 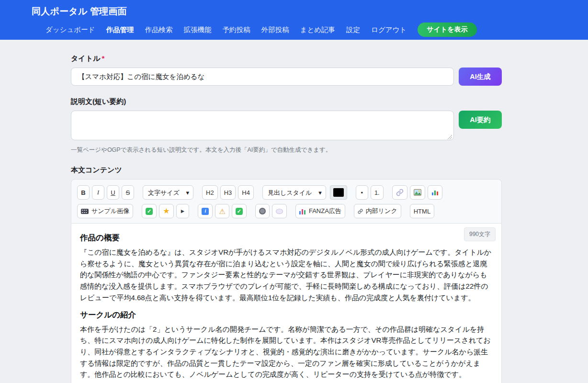 I want to click on warning-icon: ⚠, so click(x=222, y=212).